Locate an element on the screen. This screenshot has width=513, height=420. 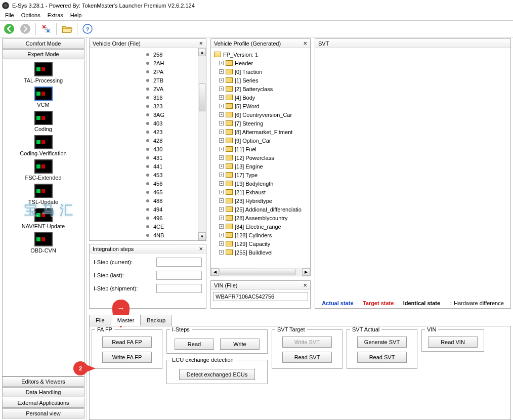
sidebar-item-2: Coding is located at coordinates (44, 121).